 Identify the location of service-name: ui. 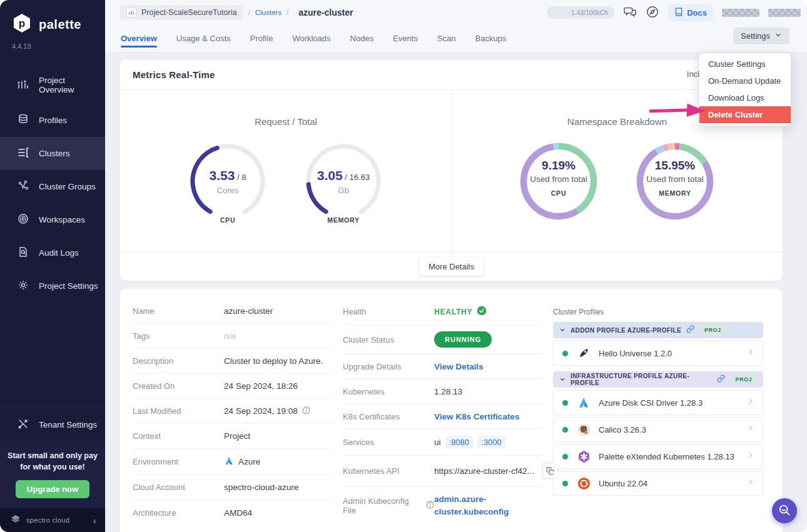
(438, 443).